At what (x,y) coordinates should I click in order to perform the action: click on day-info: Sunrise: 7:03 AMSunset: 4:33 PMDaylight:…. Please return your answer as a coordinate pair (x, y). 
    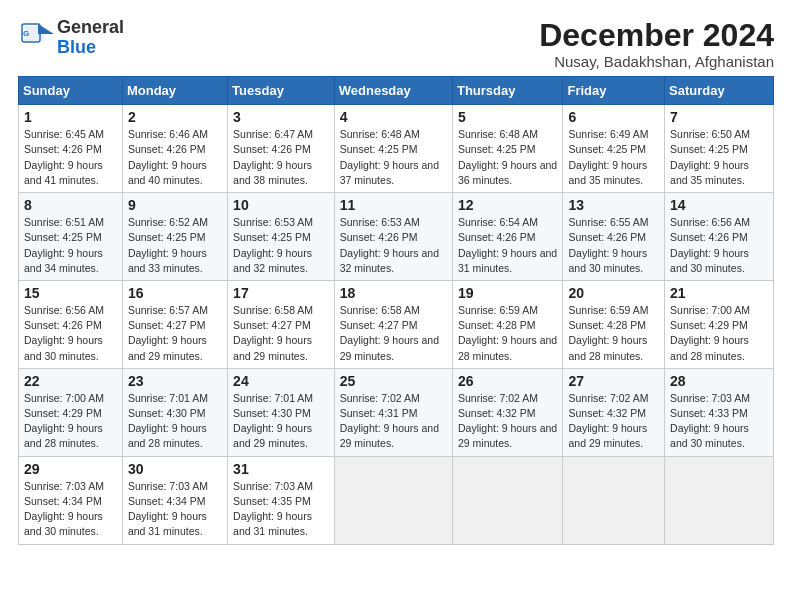
    Looking at the image, I should click on (719, 422).